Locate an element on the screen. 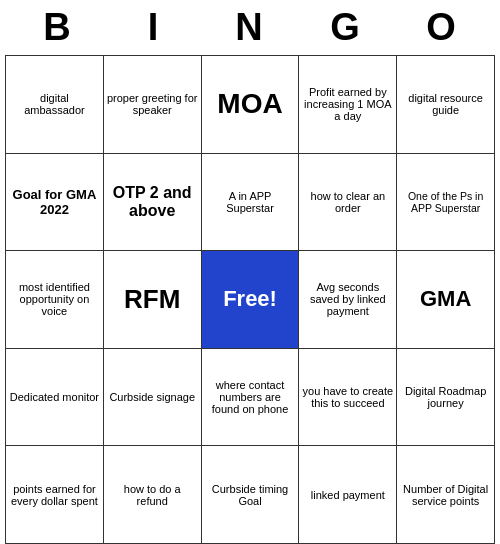 The height and width of the screenshot is (544, 500). cell-4-0: points earned for every dollar spent is located at coordinates (55, 495).